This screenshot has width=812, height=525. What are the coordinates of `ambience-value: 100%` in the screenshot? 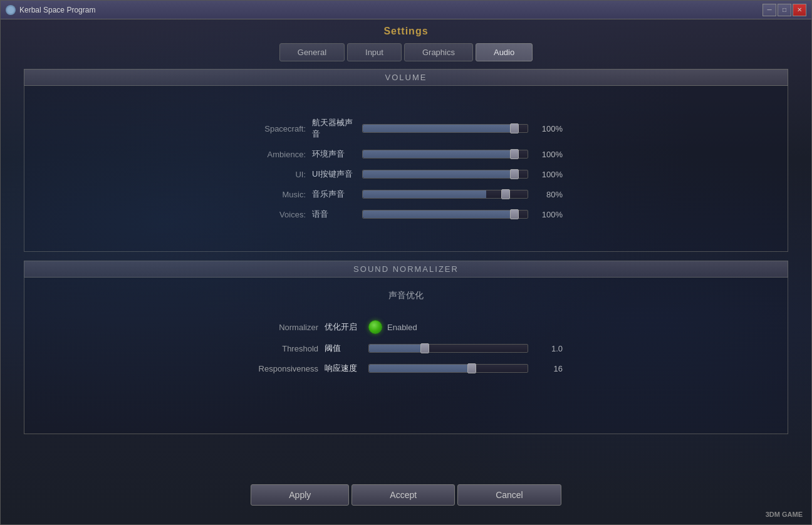 It's located at (549, 154).